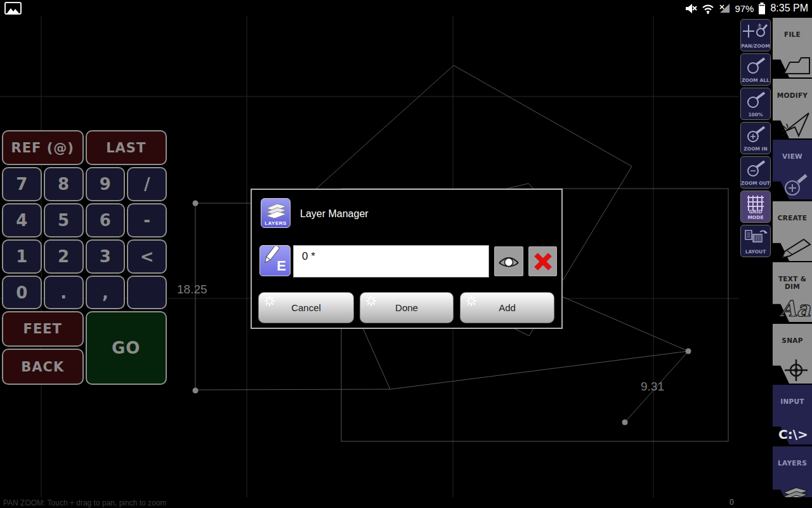 This screenshot has height=508, width=812. What do you see at coordinates (406, 8) in the screenshot?
I see `status-bar: 97% 8:35 PM` at bounding box center [406, 8].